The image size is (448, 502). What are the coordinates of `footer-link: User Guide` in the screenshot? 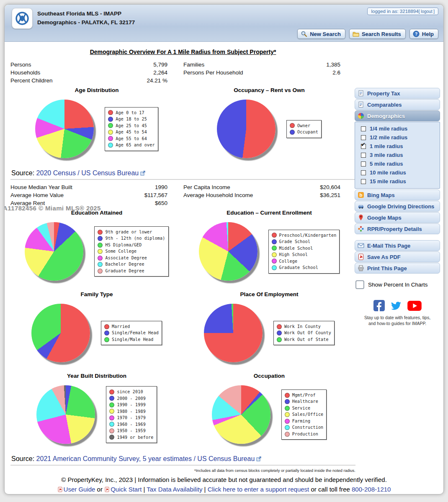 It's located at (80, 489).